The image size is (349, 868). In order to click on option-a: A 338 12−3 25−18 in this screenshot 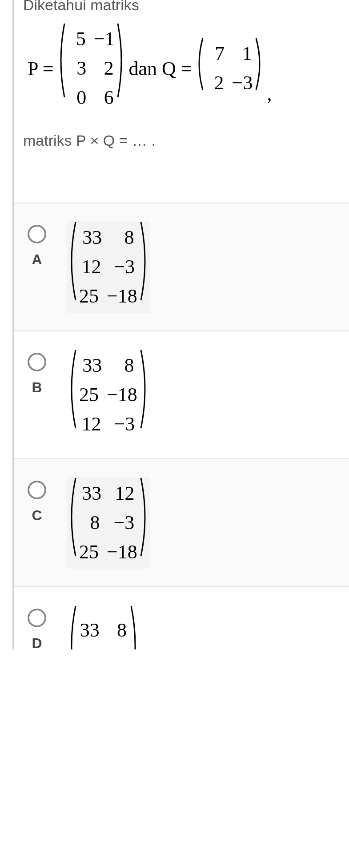, I will do `click(181, 267)`.